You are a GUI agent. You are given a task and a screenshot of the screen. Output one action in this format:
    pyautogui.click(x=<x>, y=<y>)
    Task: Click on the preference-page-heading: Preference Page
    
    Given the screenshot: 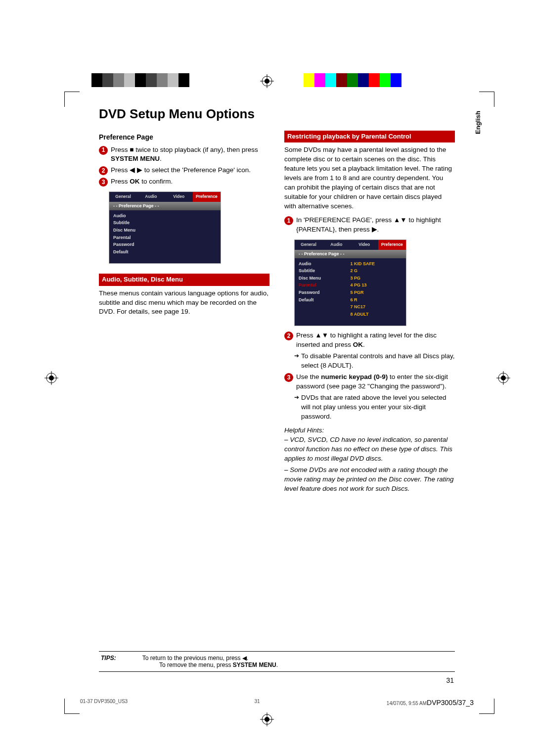 What is the action you would take?
    pyautogui.click(x=184, y=138)
    